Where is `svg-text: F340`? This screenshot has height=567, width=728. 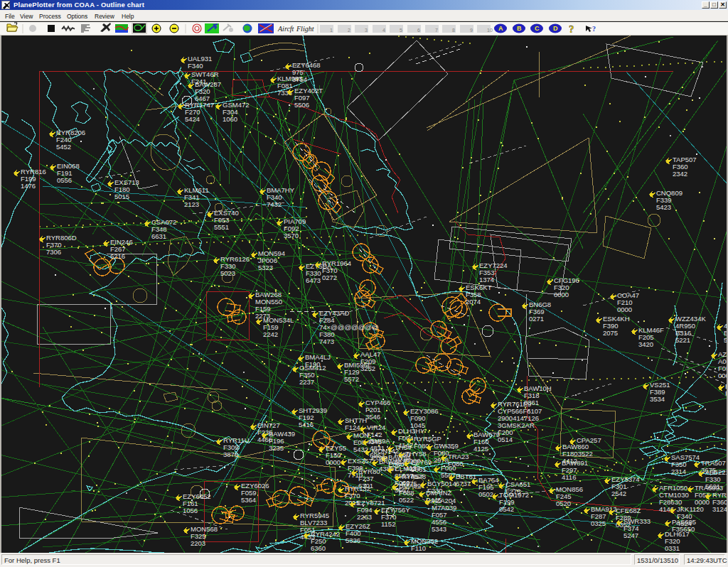
svg-text: F340 is located at coordinates (196, 65).